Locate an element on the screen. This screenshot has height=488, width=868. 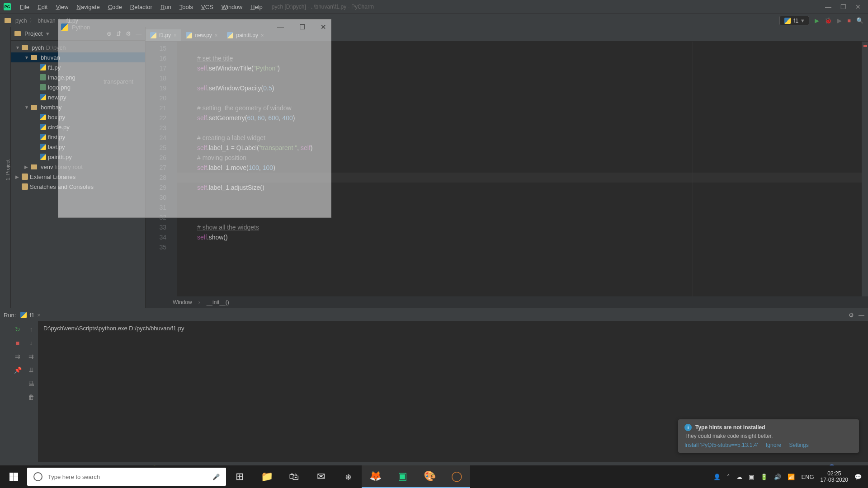
menu-code: Code is located at coordinates (115, 7).